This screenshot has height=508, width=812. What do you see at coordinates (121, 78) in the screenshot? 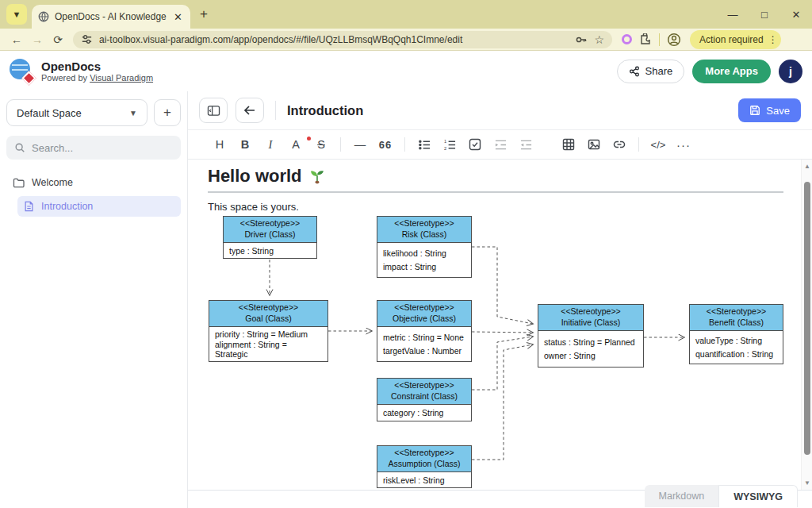
I see `visual-paradigm-link: Visual Paradigm` at bounding box center [121, 78].